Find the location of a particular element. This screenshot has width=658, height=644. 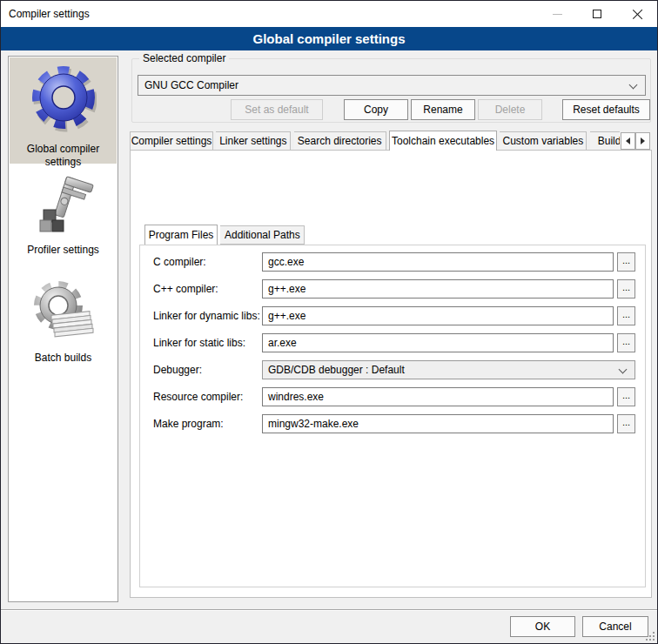

field-label: Make program: is located at coordinates (188, 424).